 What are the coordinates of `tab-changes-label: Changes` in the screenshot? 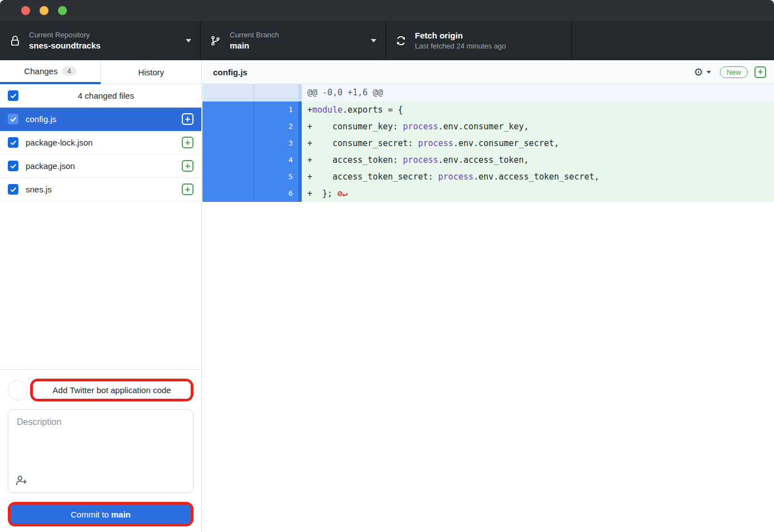 It's located at (41, 71).